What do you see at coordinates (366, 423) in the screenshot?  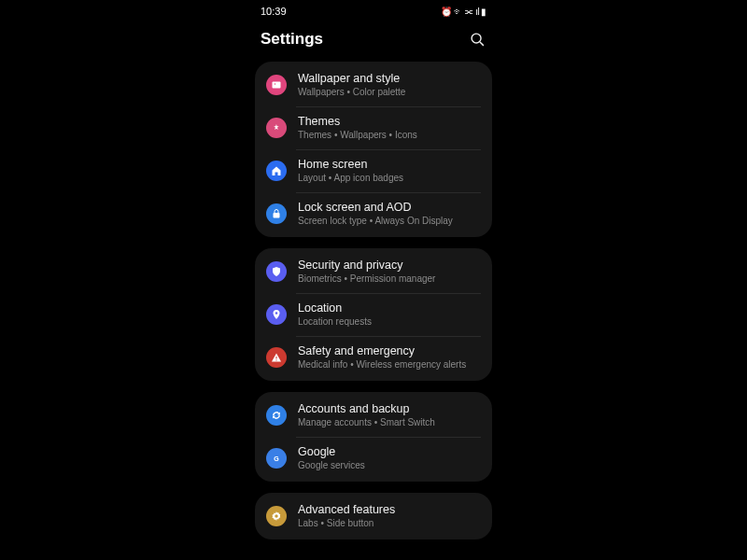 I see `settings-item-subtitle: Manage accounts • Smart Switch` at bounding box center [366, 423].